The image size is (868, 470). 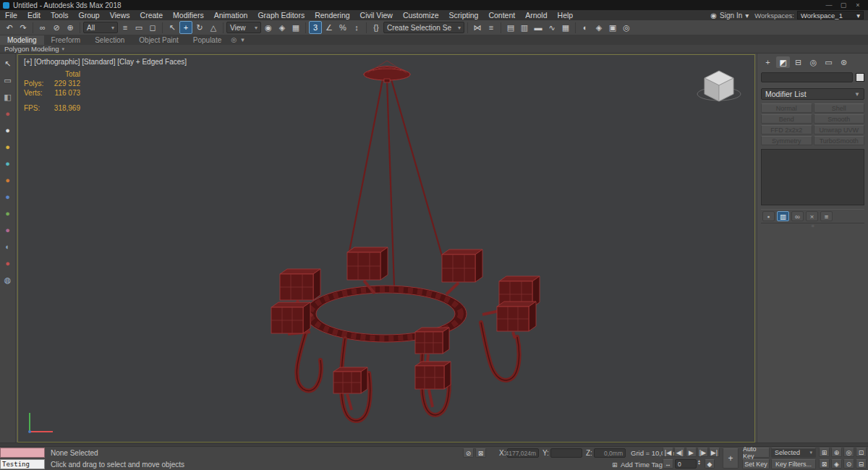 I want to click on time-configuration-icon: ↔, so click(x=668, y=464).